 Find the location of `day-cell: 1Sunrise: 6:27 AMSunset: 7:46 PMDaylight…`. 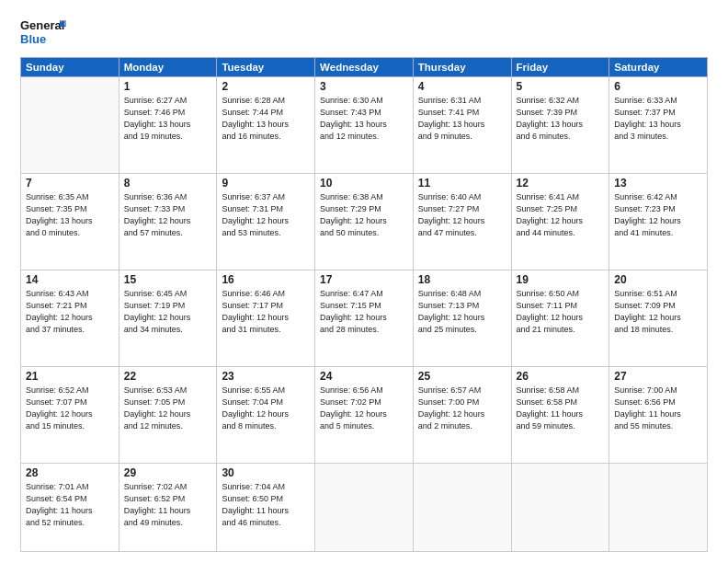

day-cell: 1Sunrise: 6:27 AMSunset: 7:46 PMDaylight… is located at coordinates (167, 125).